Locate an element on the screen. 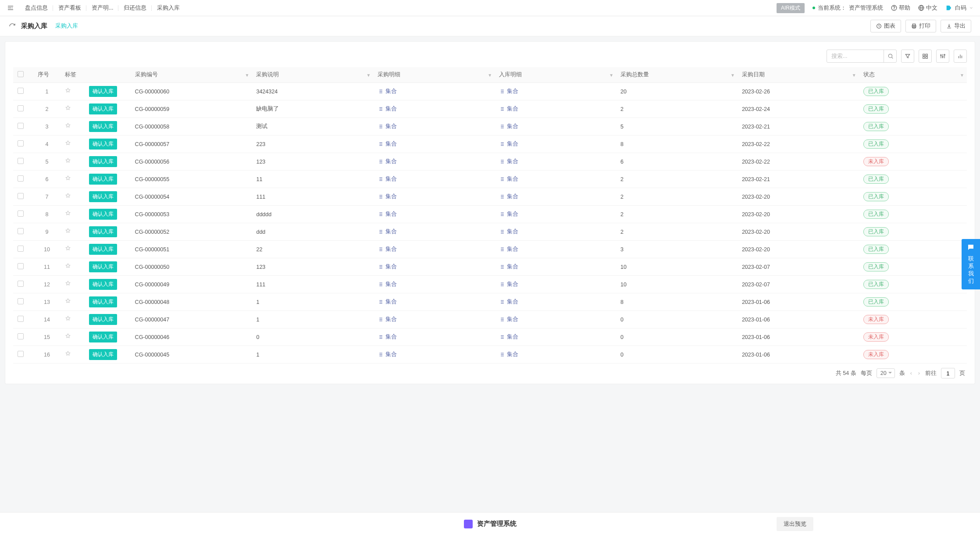 The height and width of the screenshot is (535, 980). header-desc: 采购说明▼ is located at coordinates (312, 75).